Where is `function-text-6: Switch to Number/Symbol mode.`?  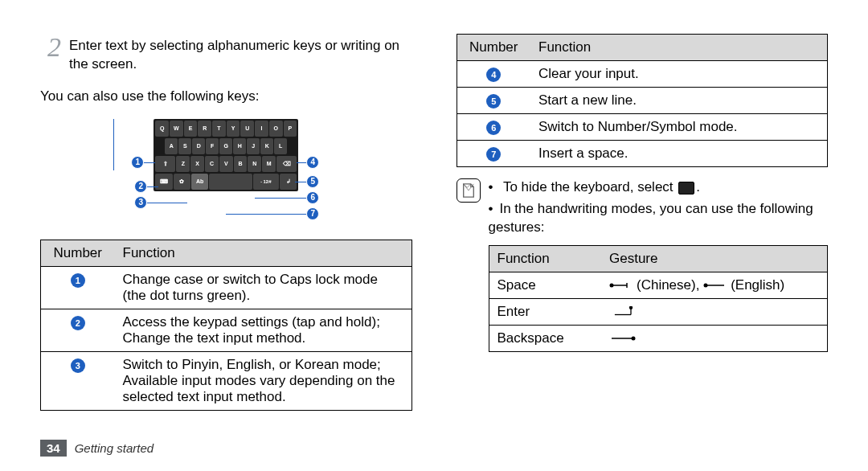 function-text-6: Switch to Number/Symbol mode. is located at coordinates (679, 127).